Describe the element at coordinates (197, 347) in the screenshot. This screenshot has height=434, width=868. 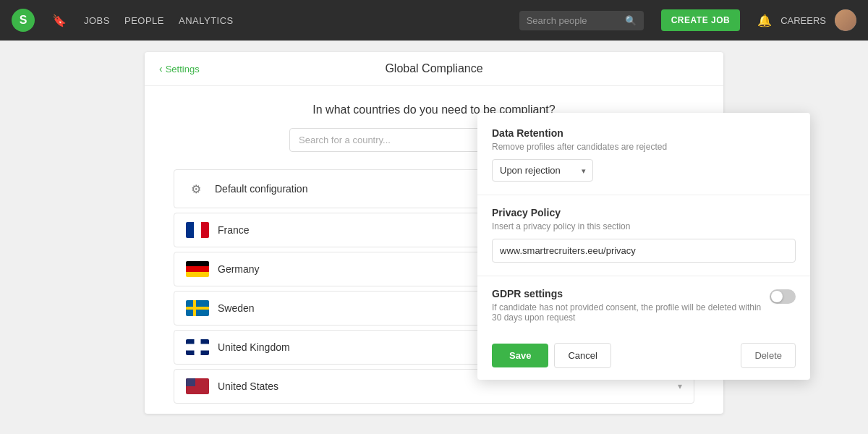
I see `uk-flag` at that location.